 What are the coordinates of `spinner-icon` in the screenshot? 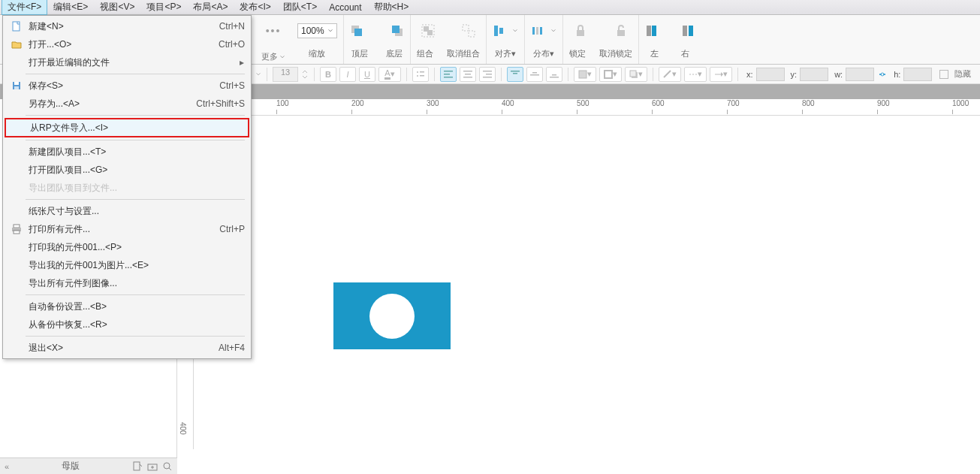 It's located at (305, 74).